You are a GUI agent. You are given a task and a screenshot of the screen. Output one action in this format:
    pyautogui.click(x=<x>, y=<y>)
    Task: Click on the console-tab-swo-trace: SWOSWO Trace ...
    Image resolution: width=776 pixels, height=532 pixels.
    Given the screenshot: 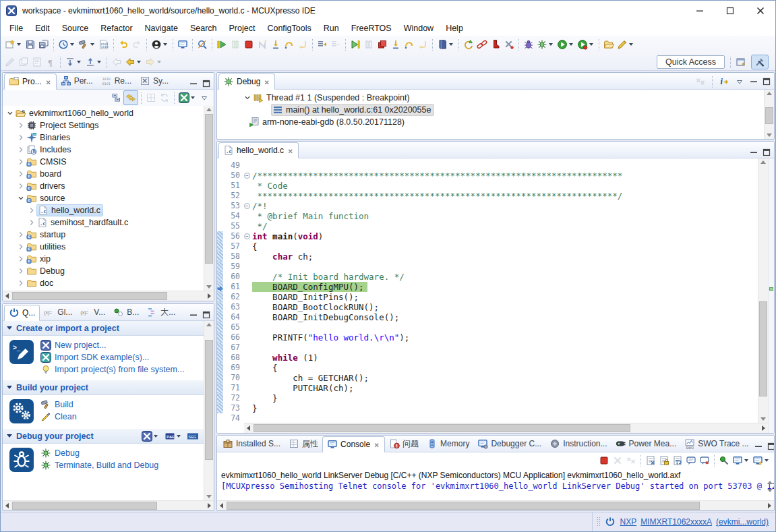 What is the action you would take?
    pyautogui.click(x=716, y=444)
    